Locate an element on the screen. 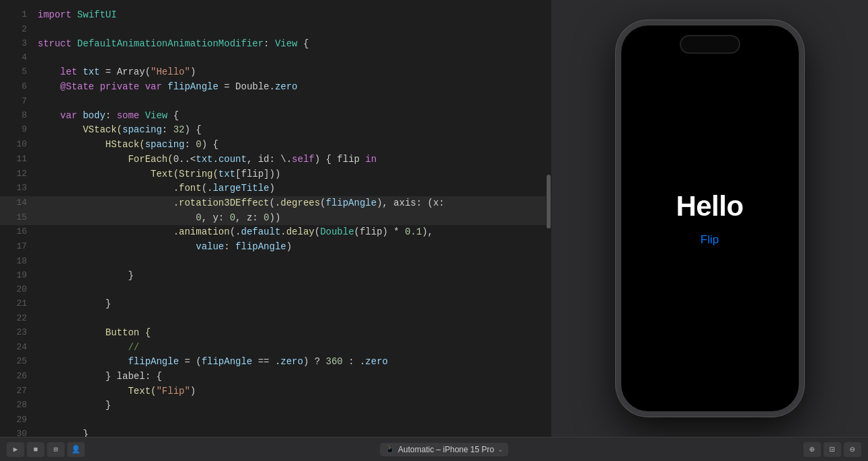 The image size is (868, 461). code-line: 10 HStack(spacing: 0) { is located at coordinates (276, 145).